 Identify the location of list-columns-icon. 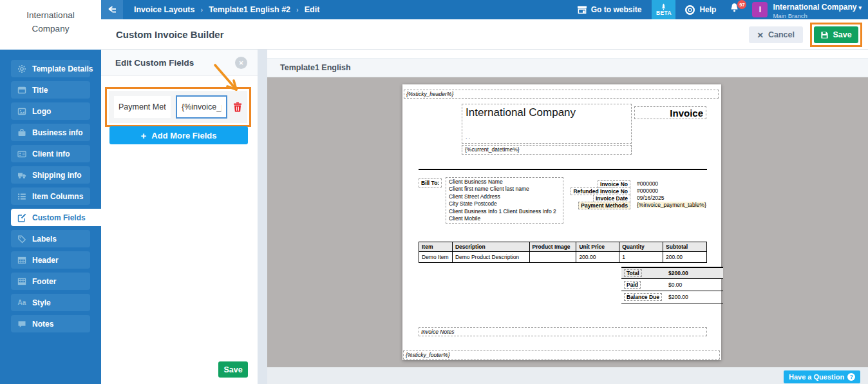
(22, 197).